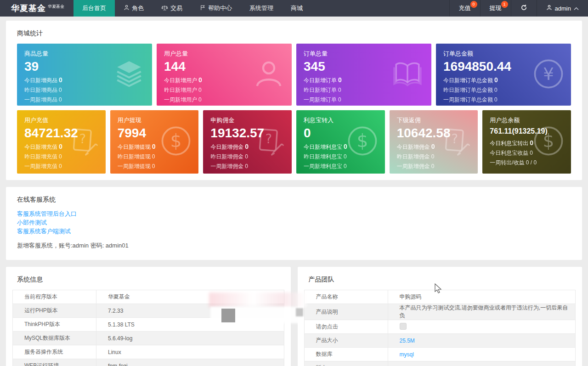 The width and height of the screenshot is (588, 366). I want to click on nav-item-label: 角色, so click(138, 8).